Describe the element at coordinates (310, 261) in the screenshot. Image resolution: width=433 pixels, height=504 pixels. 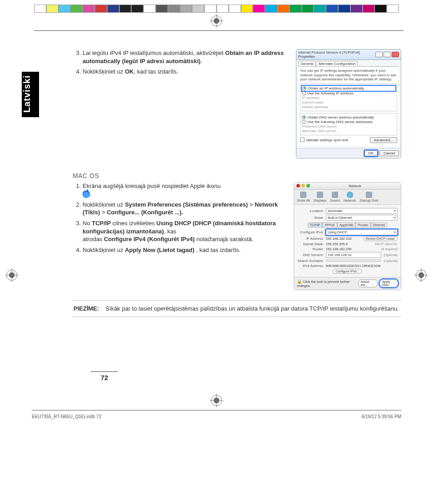
I see `search-domains-label: Search Domains:` at that location.